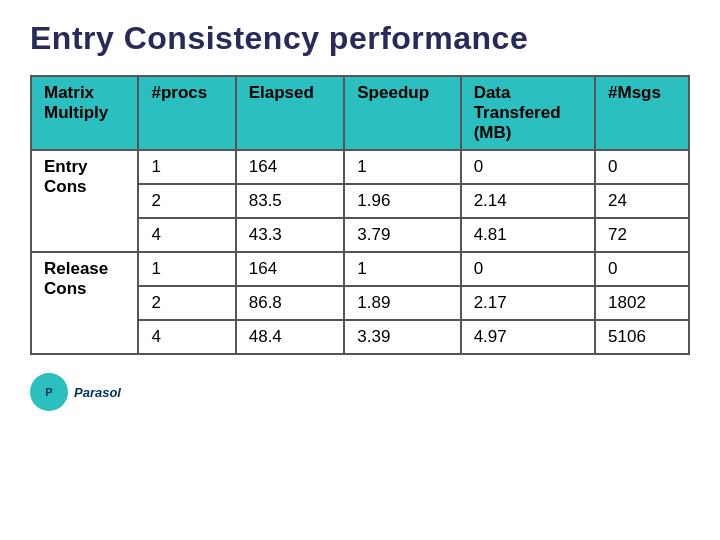 This screenshot has width=720, height=540. What do you see at coordinates (360, 167) in the screenshot?
I see `table-row: EntryCons1164100` at bounding box center [360, 167].